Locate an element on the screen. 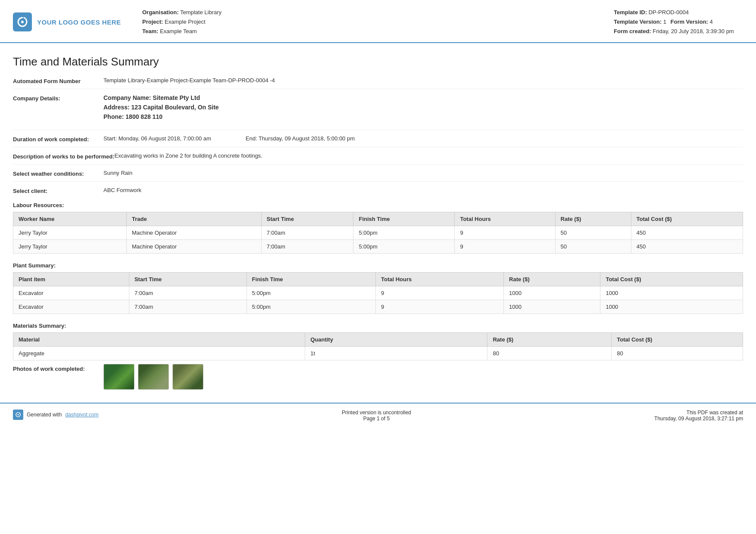  labour-col-cost: Total Cost ($) is located at coordinates (687, 219).